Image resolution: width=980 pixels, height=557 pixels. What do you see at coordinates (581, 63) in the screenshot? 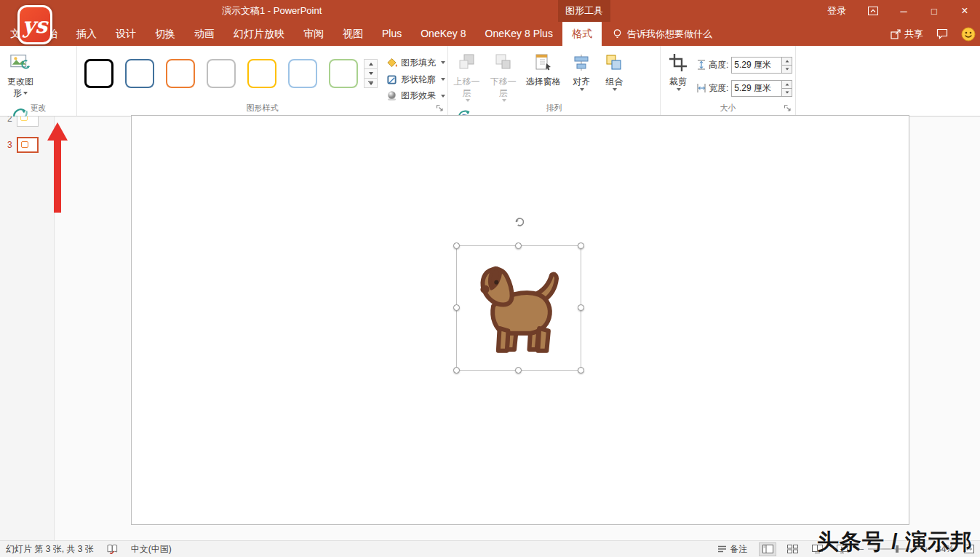
I see `align-icon` at bounding box center [581, 63].